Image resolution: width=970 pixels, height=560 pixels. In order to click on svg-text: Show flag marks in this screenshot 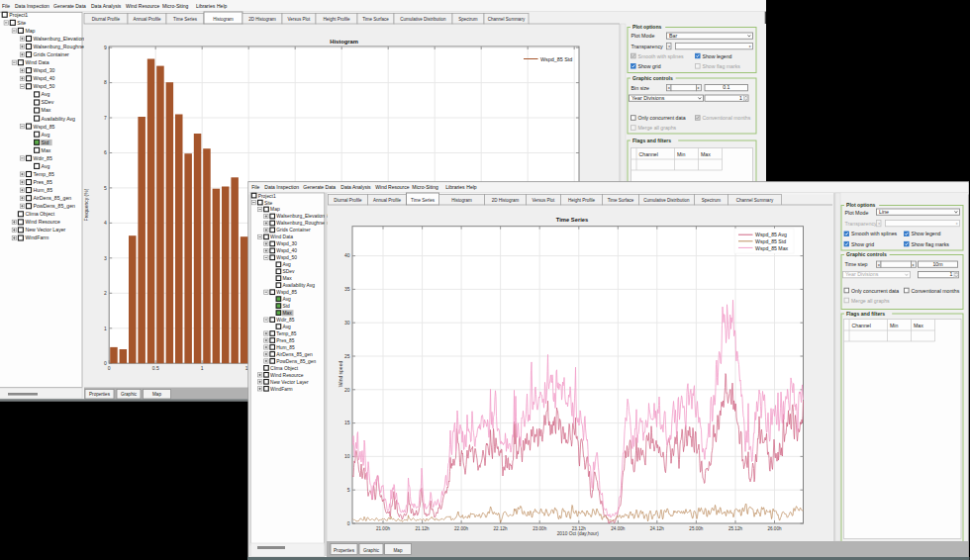, I will do `click(930, 244)`.